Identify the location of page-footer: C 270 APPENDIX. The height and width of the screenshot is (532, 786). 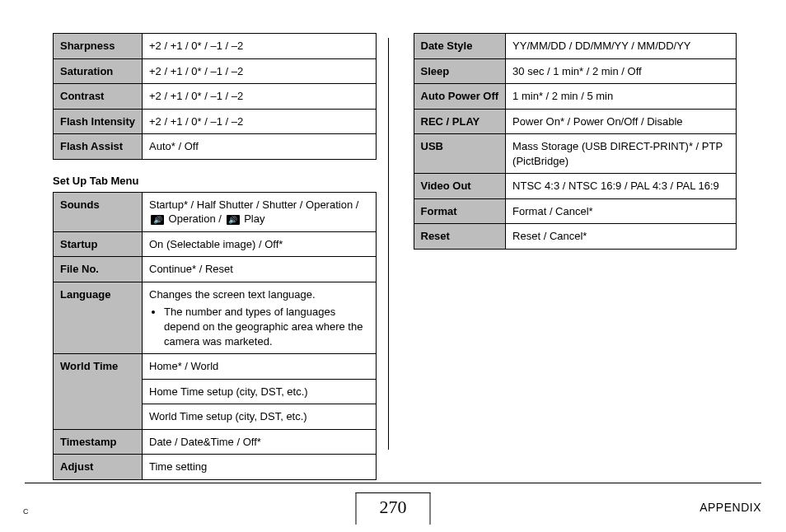
(393, 507).